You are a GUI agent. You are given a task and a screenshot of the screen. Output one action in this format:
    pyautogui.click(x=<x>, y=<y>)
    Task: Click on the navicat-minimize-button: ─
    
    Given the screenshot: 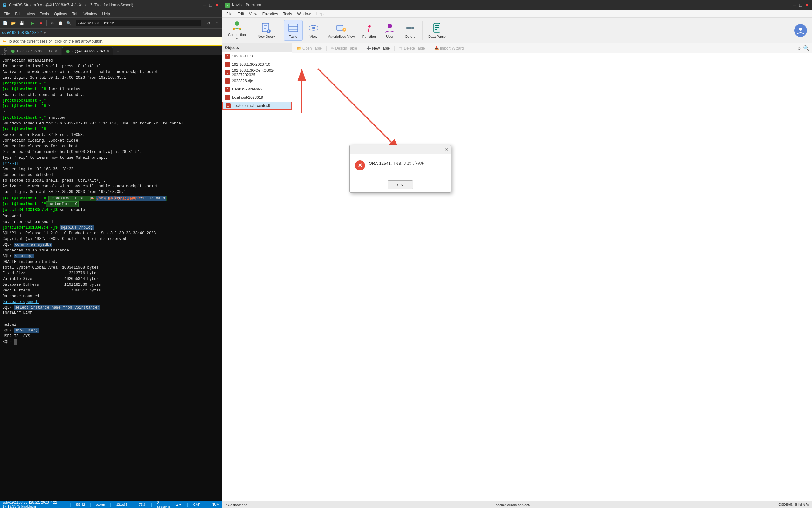 What is the action you would take?
    pyautogui.click(x=795, y=5)
    